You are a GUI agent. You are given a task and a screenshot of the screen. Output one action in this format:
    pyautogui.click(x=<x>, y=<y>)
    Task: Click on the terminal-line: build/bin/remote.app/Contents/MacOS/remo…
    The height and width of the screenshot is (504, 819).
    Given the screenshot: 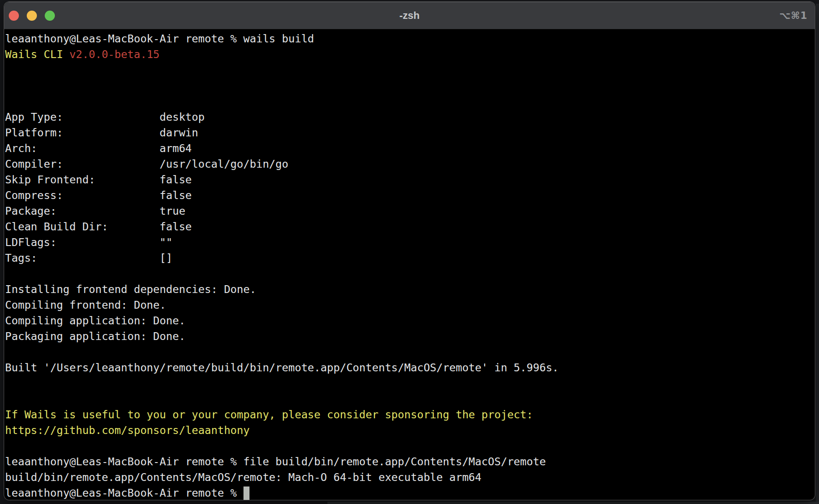 What is the action you would take?
    pyautogui.click(x=410, y=477)
    